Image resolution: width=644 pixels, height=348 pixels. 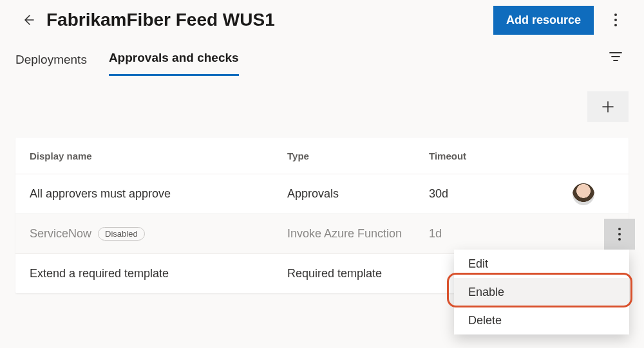 I want to click on row-name: ServiceNow, so click(x=61, y=234).